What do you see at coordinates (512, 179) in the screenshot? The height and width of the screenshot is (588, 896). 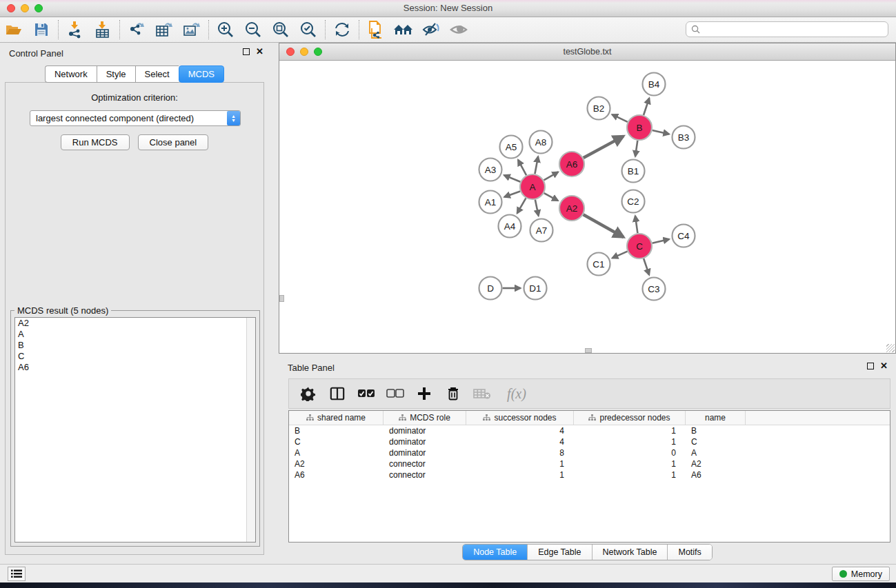 I see `edge-A-A3` at bounding box center [512, 179].